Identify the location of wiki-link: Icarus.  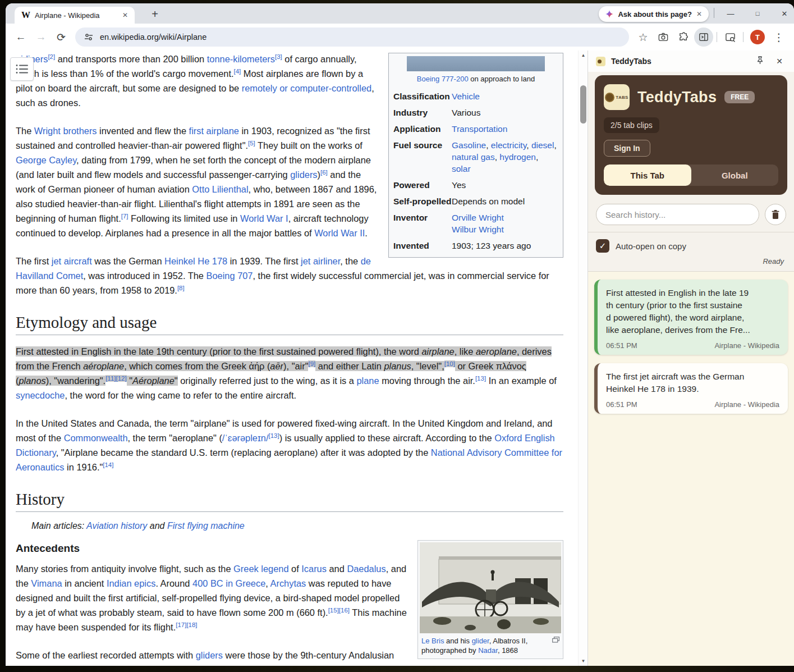
(314, 569).